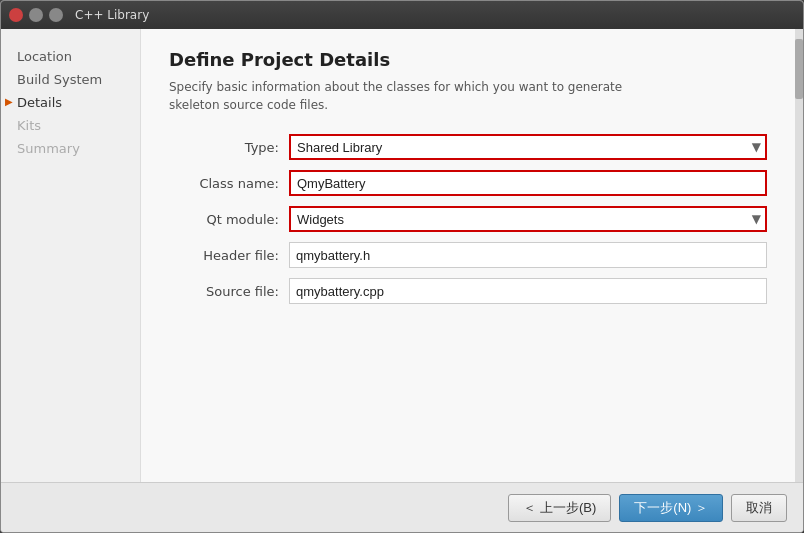  Describe the element at coordinates (799, 256) in the screenshot. I see `scrollbar` at that location.